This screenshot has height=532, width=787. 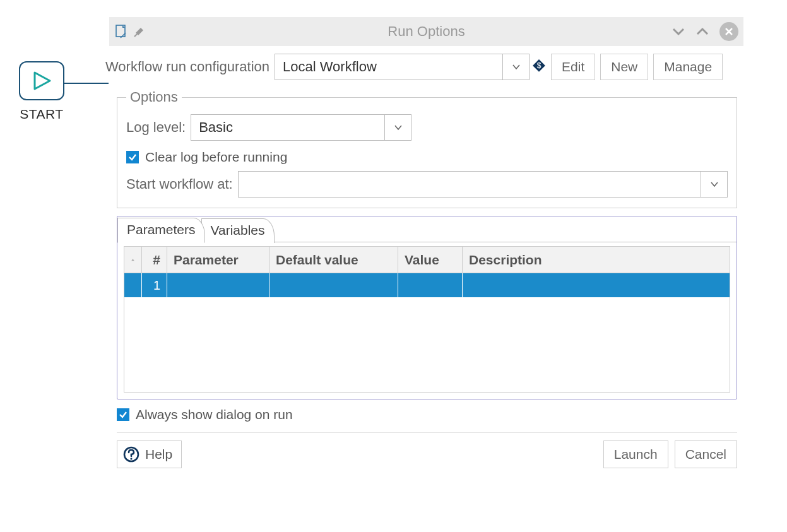 I want to click on currency-badge-icon: $, so click(x=539, y=67).